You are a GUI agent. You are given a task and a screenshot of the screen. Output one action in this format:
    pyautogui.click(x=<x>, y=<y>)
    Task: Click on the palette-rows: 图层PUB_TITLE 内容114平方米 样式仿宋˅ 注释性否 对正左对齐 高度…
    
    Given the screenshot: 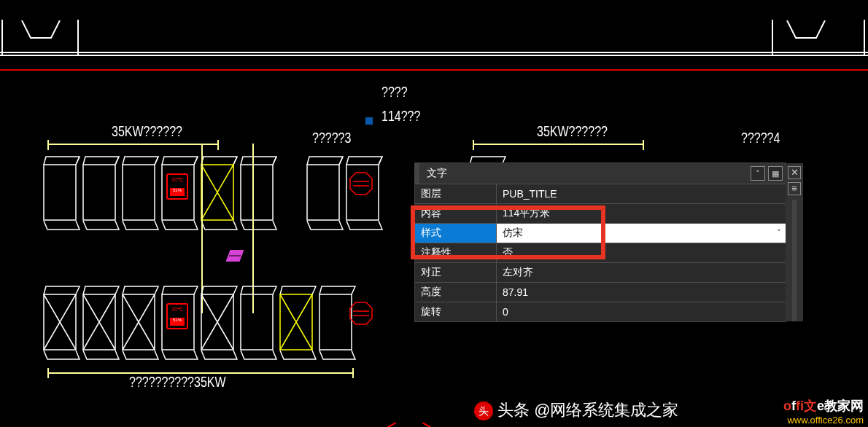 What is the action you would take?
    pyautogui.click(x=600, y=252)
    